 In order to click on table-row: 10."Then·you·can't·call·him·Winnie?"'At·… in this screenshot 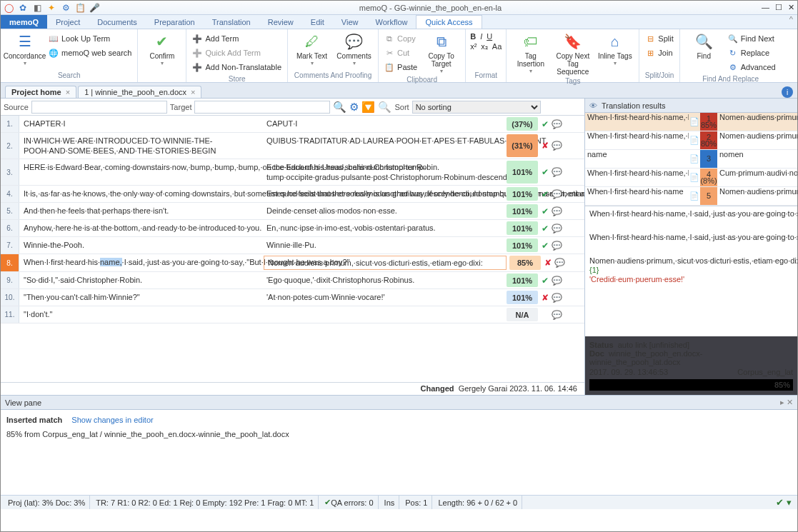, I will do `click(293, 298)`.